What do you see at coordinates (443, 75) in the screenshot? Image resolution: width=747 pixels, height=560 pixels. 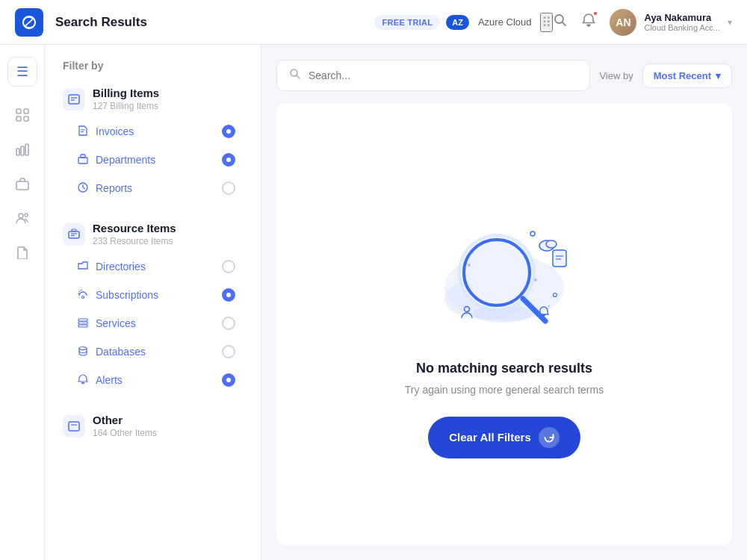 I see `search-input` at bounding box center [443, 75].